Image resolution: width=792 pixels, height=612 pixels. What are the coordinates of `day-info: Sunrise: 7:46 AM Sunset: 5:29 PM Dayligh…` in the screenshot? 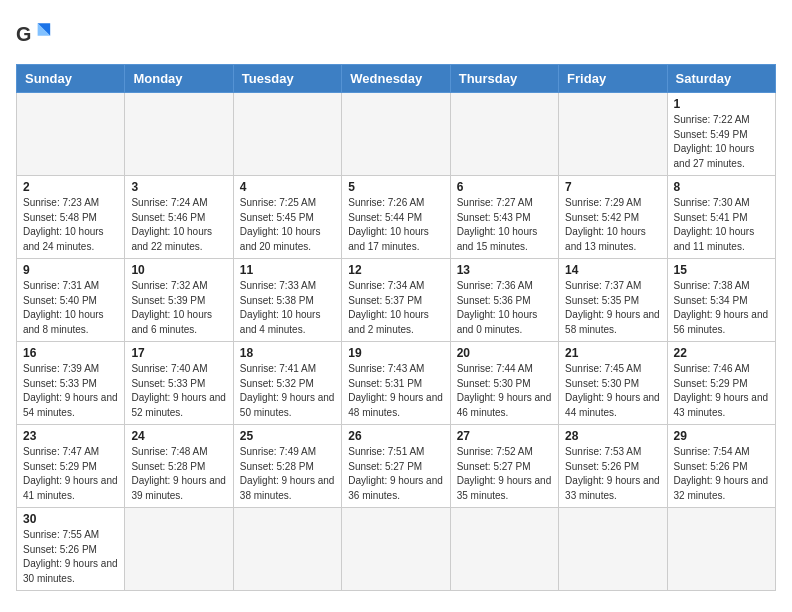 It's located at (722, 391).